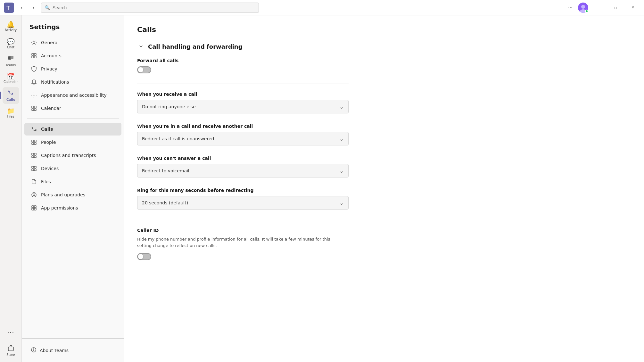  I want to click on page-title: Calls, so click(384, 29).